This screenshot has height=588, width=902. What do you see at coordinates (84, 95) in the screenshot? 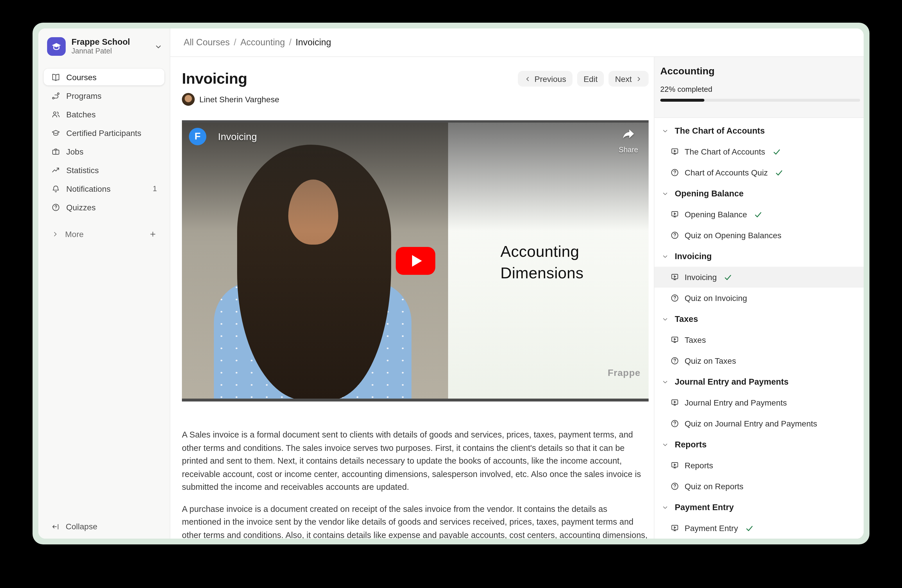
I see `sidebar-item-label: Programs` at bounding box center [84, 95].